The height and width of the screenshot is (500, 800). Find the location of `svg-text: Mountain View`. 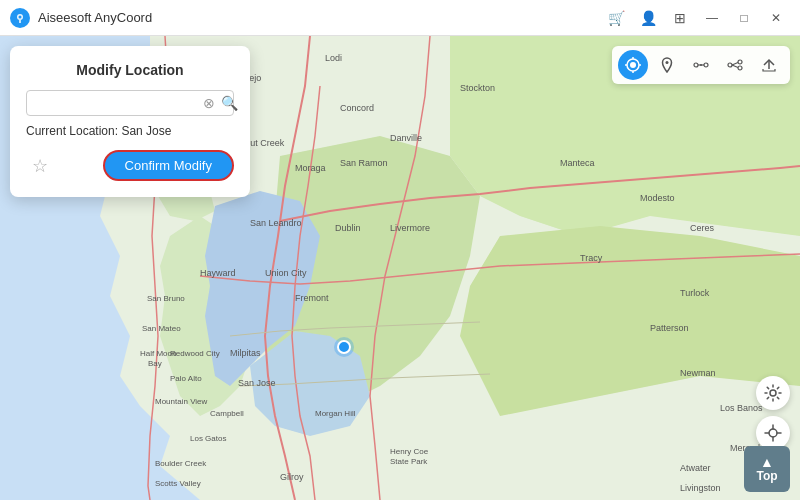

svg-text: Mountain View is located at coordinates (182, 402).